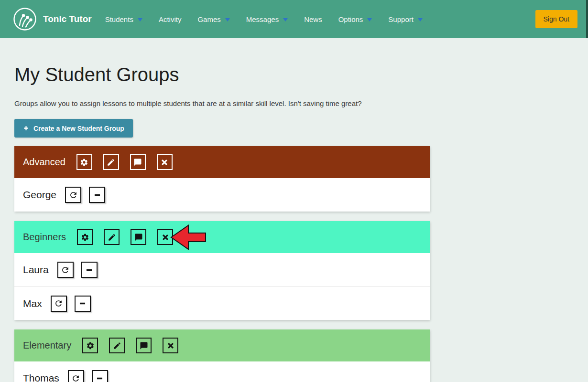 The image size is (588, 382). What do you see at coordinates (222, 371) in the screenshot?
I see `student-row: Thomas` at bounding box center [222, 371].